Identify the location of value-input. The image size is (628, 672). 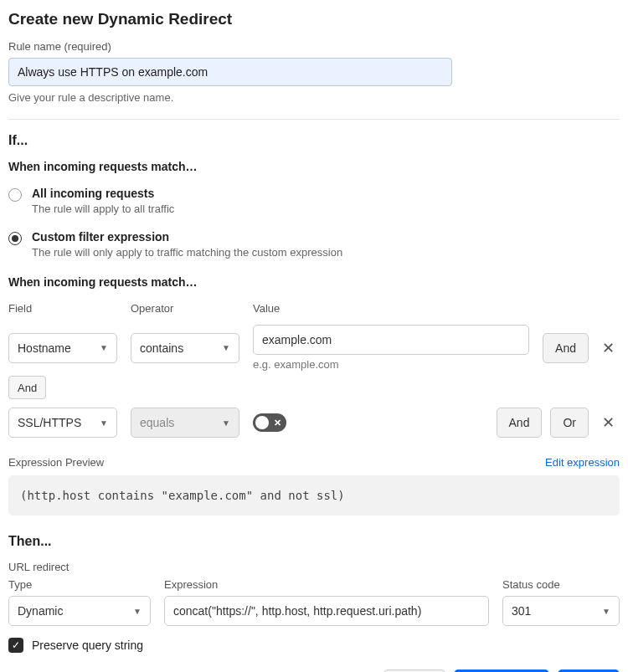
(391, 340).